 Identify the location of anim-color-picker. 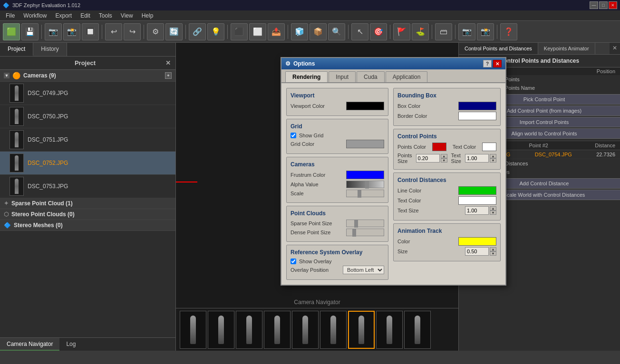
(477, 241).